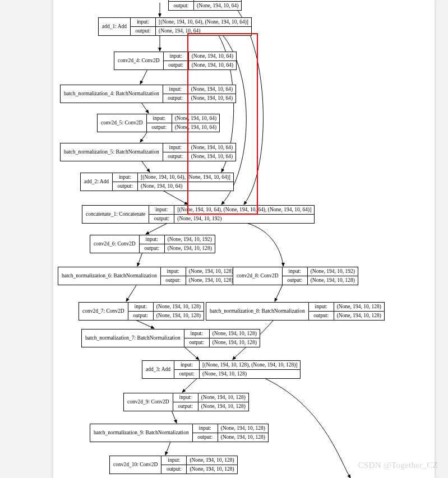  Describe the element at coordinates (174, 465) in the screenshot. I see `node-conv2d-10: conv2d_10: Conv2D input:(None, 194, 10, …` at that location.